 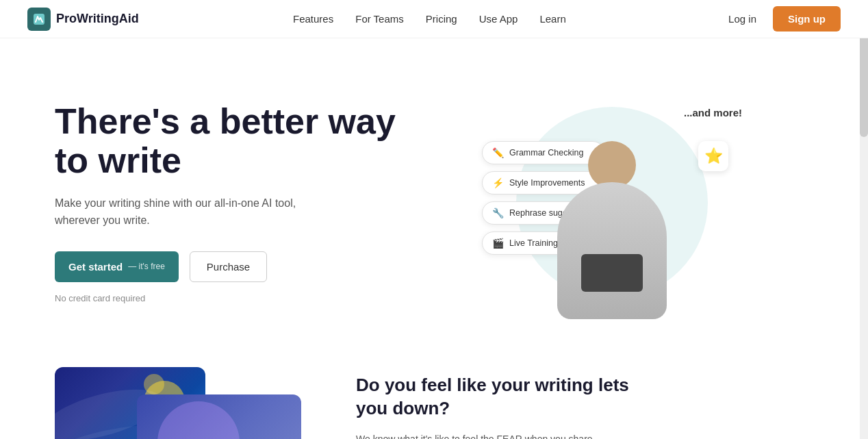 I want to click on pencil-icon: ✏️, so click(x=498, y=153).